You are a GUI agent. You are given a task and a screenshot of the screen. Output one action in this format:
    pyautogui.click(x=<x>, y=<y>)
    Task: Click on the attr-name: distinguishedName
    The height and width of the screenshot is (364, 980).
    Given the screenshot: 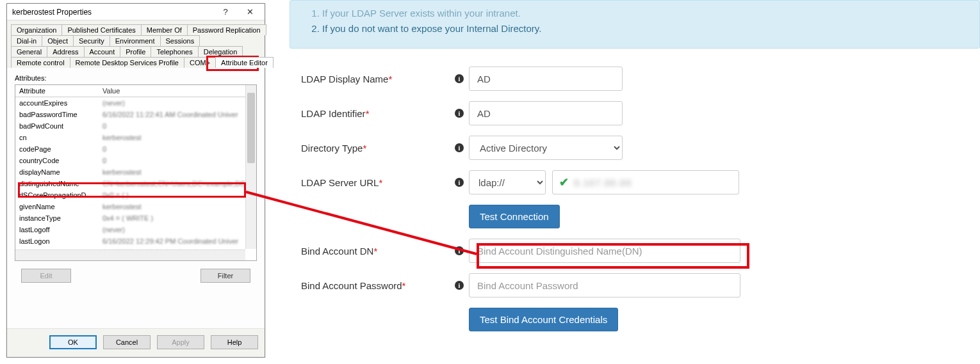 What is the action you would take?
    pyautogui.click(x=61, y=184)
    